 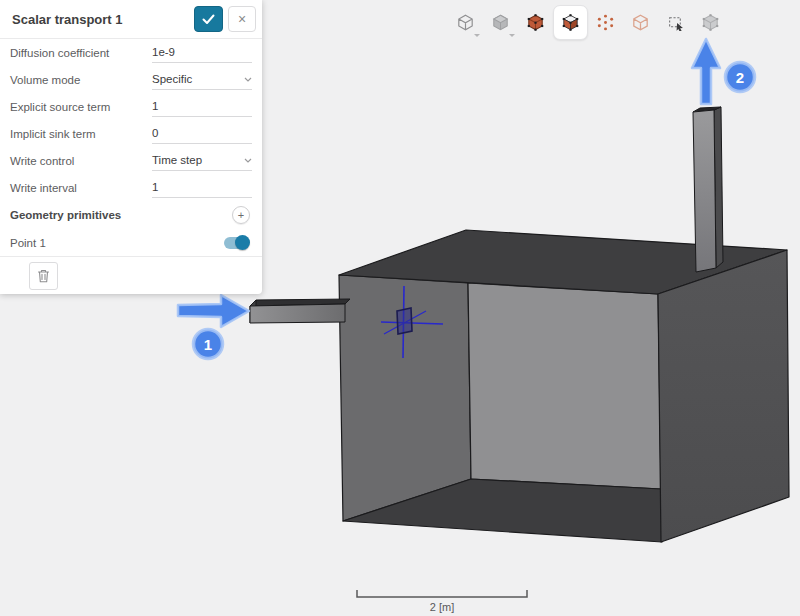 What do you see at coordinates (131, 52) in the screenshot?
I see `field-row-diffusion-coefficient: Diffusion coefficient` at bounding box center [131, 52].